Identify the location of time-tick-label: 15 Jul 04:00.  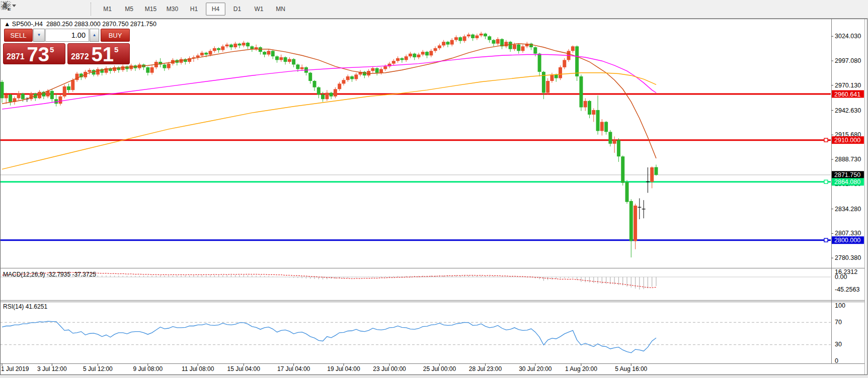
(244, 369).